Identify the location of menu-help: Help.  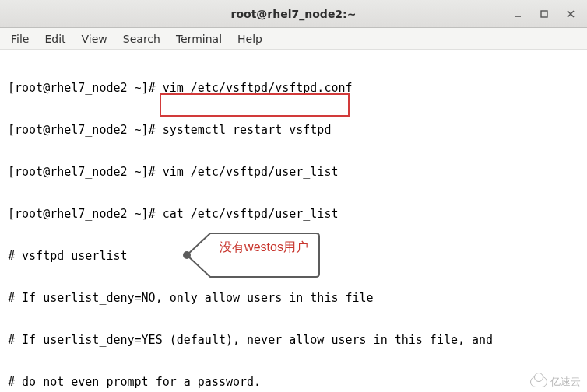
(250, 39).